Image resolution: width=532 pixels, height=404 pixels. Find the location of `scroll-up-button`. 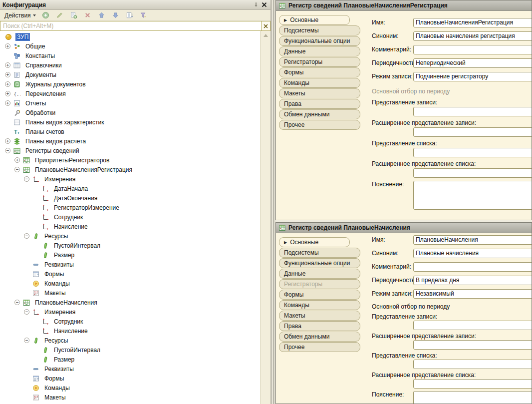

scroll-up-button is located at coordinates (266, 35).